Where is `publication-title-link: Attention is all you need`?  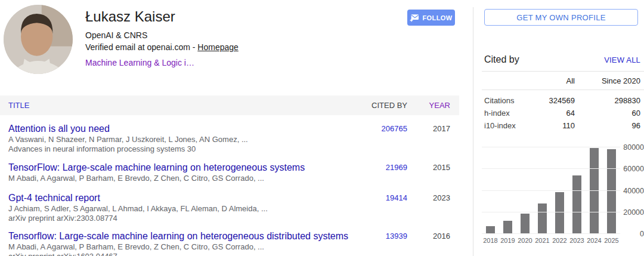 publication-title-link: Attention is all you need is located at coordinates (184, 129).